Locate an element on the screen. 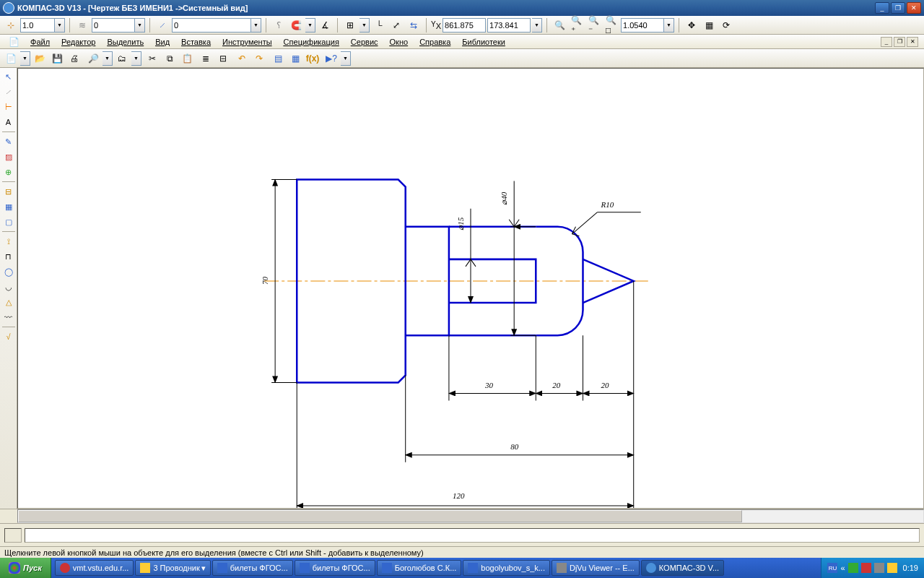 The image size is (924, 578). box-icon: ▢ is located at coordinates (9, 222).